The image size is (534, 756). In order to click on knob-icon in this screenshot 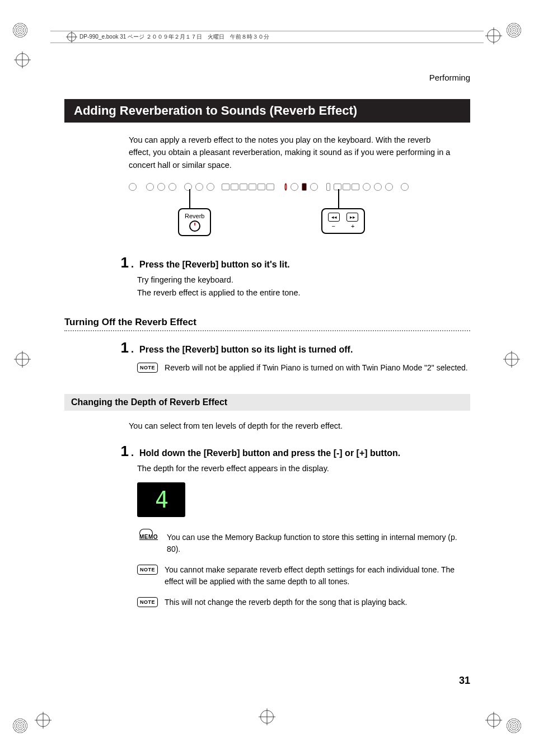, I will do `click(195, 226)`.